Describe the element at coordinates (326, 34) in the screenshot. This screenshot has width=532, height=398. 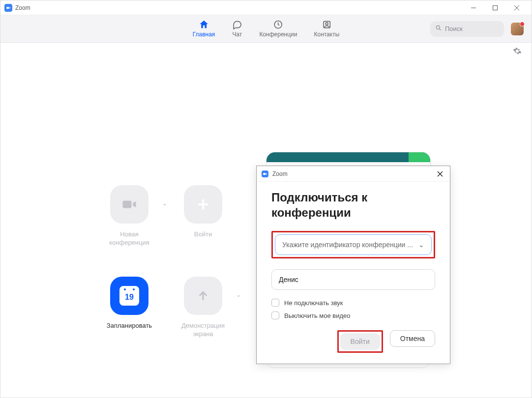
I see `tab-contacts-label: Контакты` at that location.